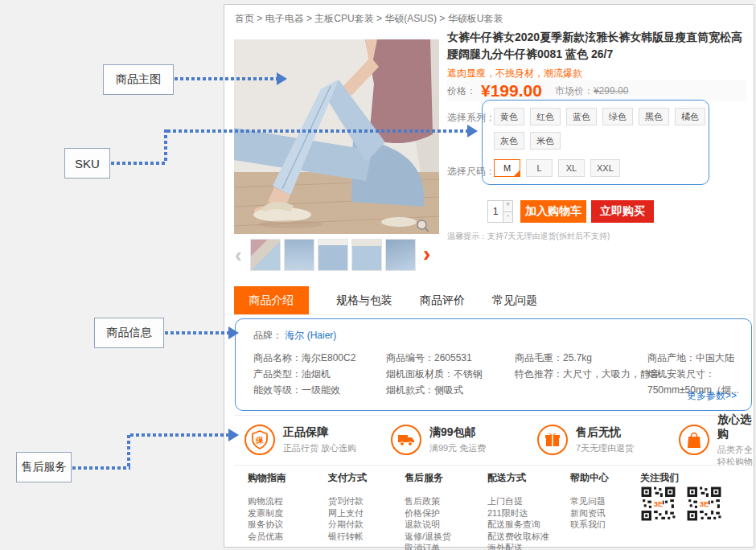 This screenshot has width=756, height=550. I want to click on product-main-image, so click(336, 137).